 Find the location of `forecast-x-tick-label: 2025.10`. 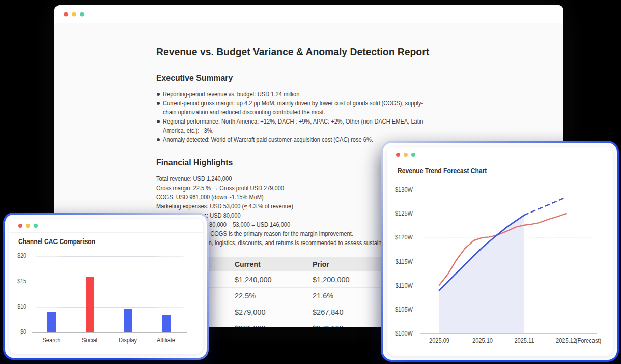

forecast-x-tick-label: 2025.10 is located at coordinates (483, 341).